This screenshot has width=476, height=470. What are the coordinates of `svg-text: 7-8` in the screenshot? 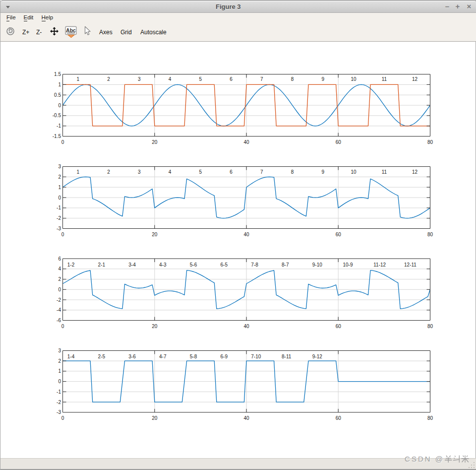 It's located at (255, 265).